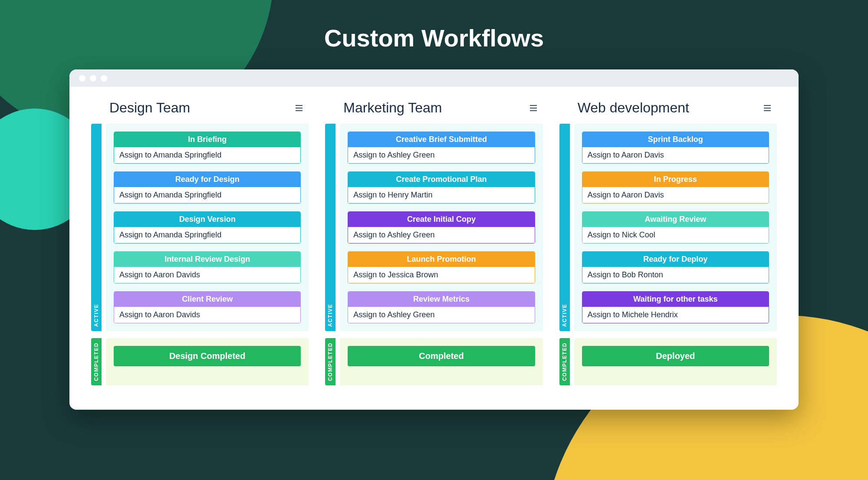 This screenshot has width=868, height=480. I want to click on card-title: Design Version, so click(207, 220).